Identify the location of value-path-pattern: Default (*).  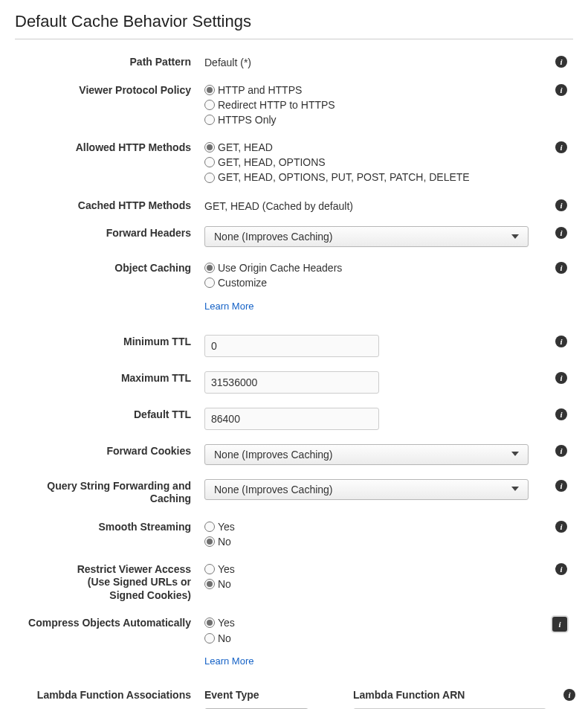
(366, 62).